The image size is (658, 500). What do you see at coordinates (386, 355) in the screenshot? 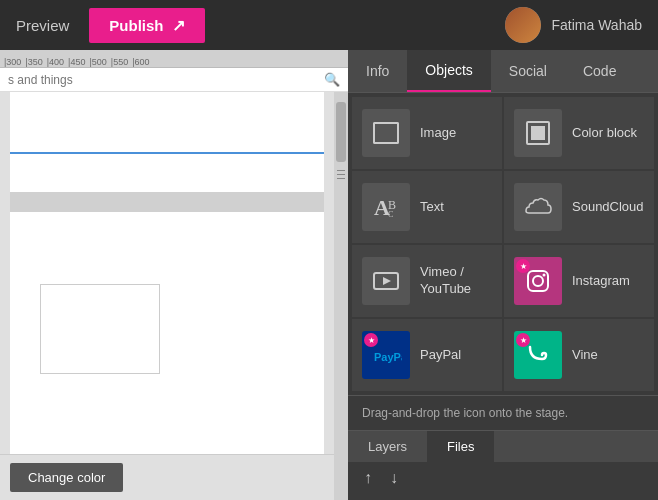
I see `paypal-icon: ★ PayPal` at bounding box center [386, 355].